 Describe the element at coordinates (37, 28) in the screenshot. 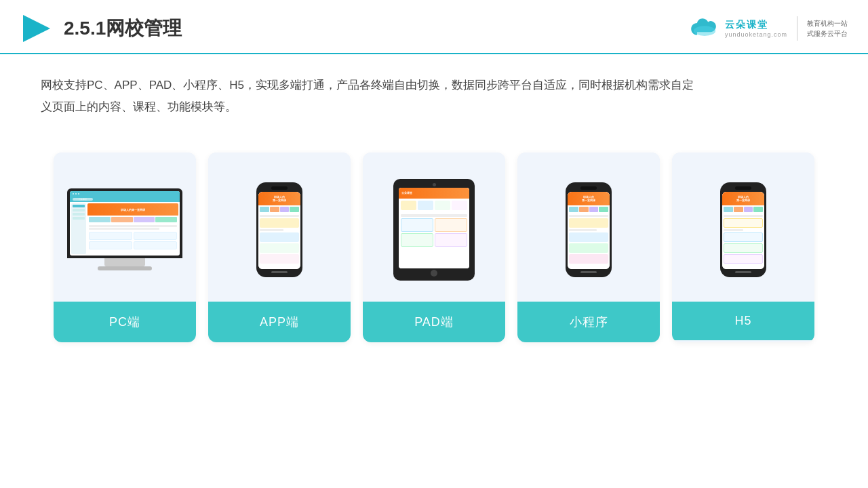

I see `play-icon` at that location.